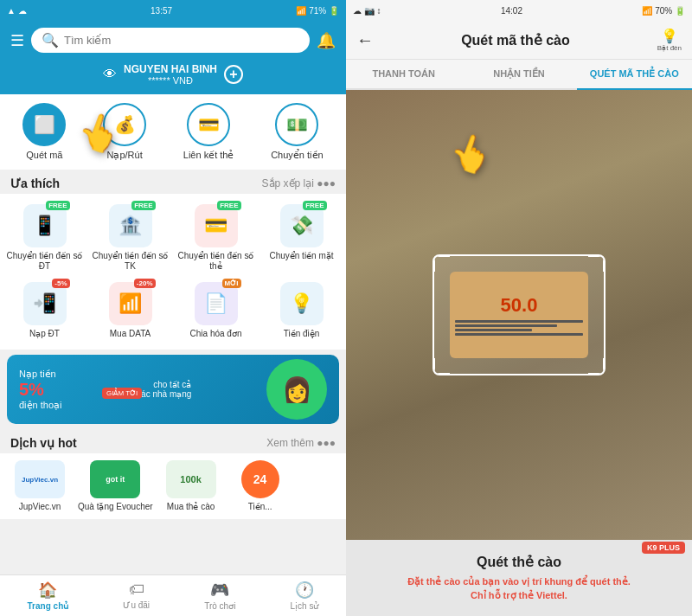 The width and height of the screenshot is (692, 616). Describe the element at coordinates (297, 156) in the screenshot. I see `action-chuyenTien-label: Chuyển tiền` at that location.